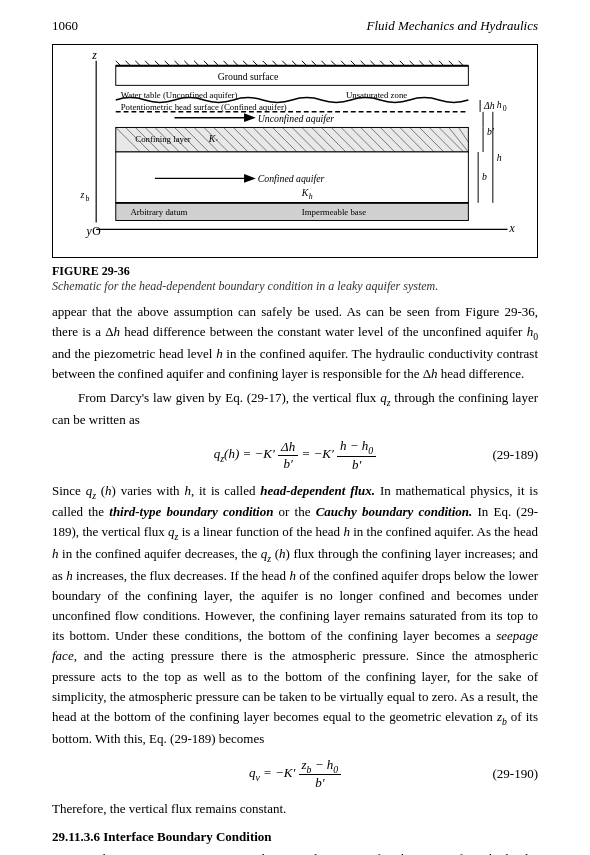 This screenshot has height=855, width=590. I want to click on svg-text: Ground surface, so click(248, 76).